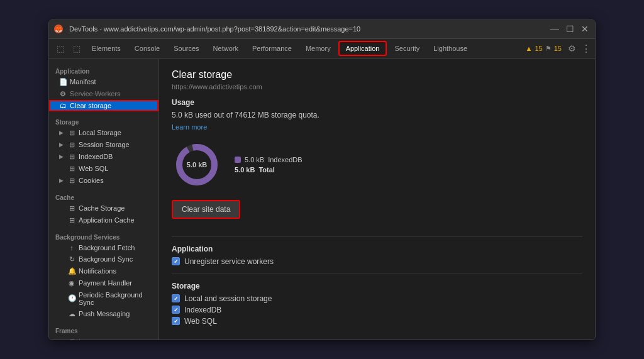 The height and width of the screenshot is (359, 644). What do you see at coordinates (226, 48) in the screenshot?
I see `tab-network: Network` at bounding box center [226, 48].